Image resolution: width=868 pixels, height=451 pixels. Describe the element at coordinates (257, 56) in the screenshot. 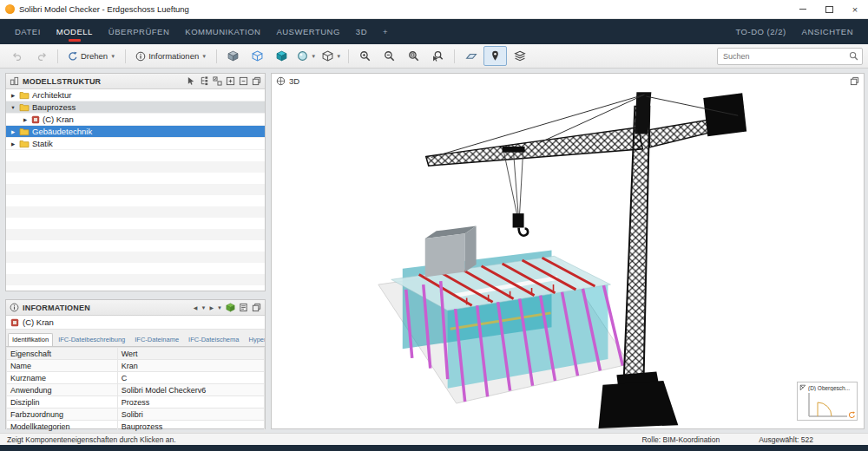

I see `wireframe-cube-icon` at that location.